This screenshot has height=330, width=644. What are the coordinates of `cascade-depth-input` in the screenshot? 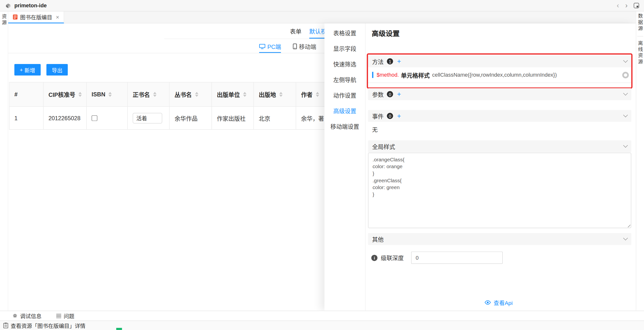 It's located at (457, 258).